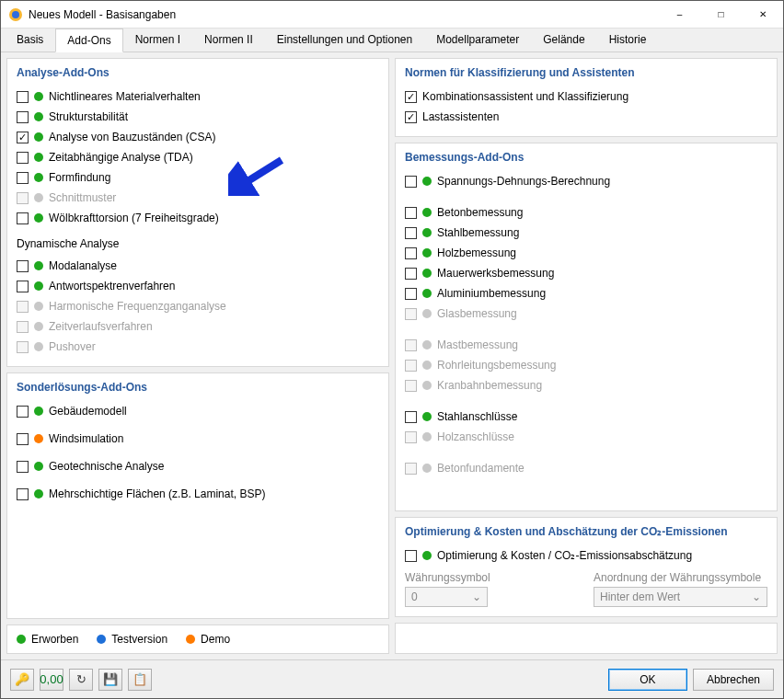 Image resolution: width=784 pixels, height=699 pixels. What do you see at coordinates (525, 97) in the screenshot?
I see `option-label: Kombinationsassistent und Klassifizierun…` at bounding box center [525, 97].